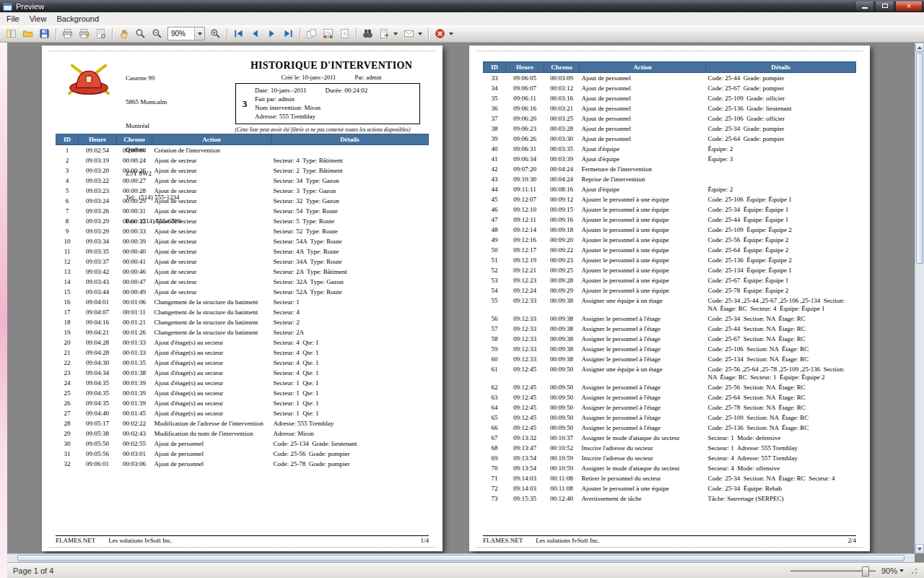 The image size is (924, 578). What do you see at coordinates (199, 33) in the screenshot?
I see `combo-dropdown-button` at bounding box center [199, 33].